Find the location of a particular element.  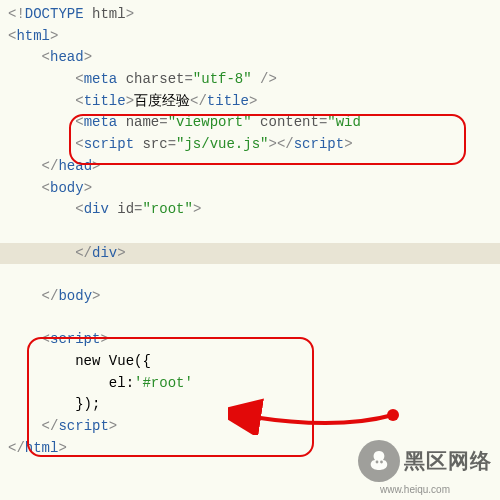

code-line: </body> is located at coordinates (250, 297).